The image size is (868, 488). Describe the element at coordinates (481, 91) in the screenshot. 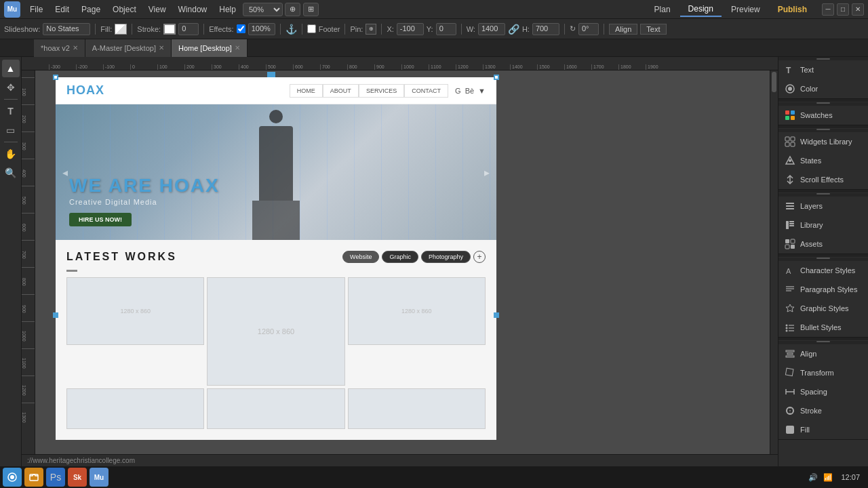

I see `nav-icon-t: ▼` at that location.